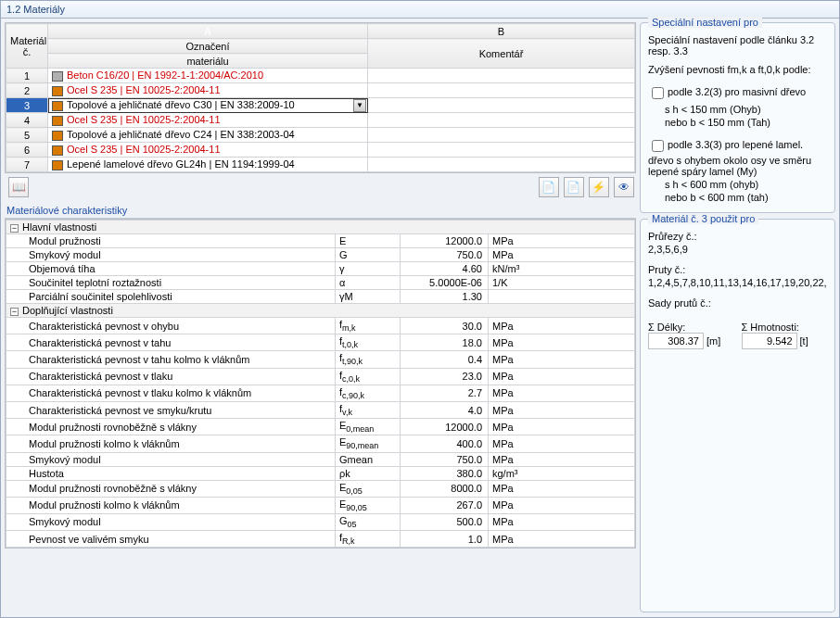 The image size is (840, 618). What do you see at coordinates (208, 135) in the screenshot?
I see `material-name-cell: Topolové a jehličnaté dřevo C24 | EN 338…` at bounding box center [208, 135].